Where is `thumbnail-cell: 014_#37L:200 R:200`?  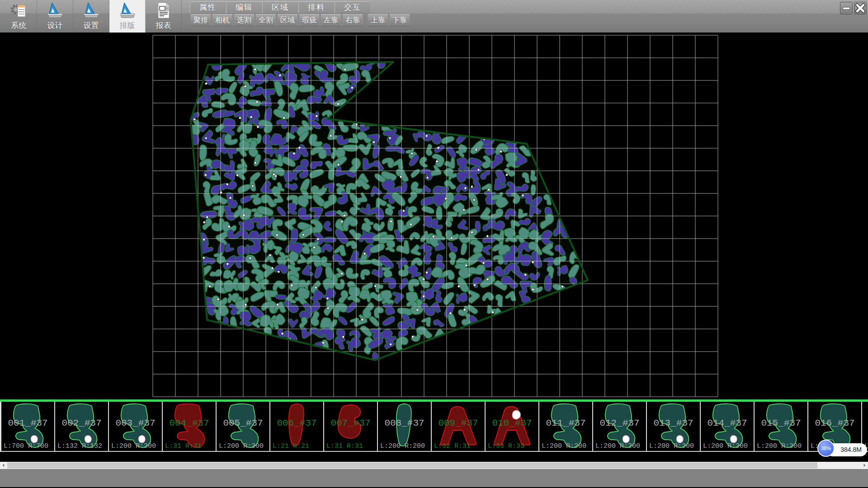 thumbnail-cell: 014_#37L:200 R:200 is located at coordinates (728, 427).